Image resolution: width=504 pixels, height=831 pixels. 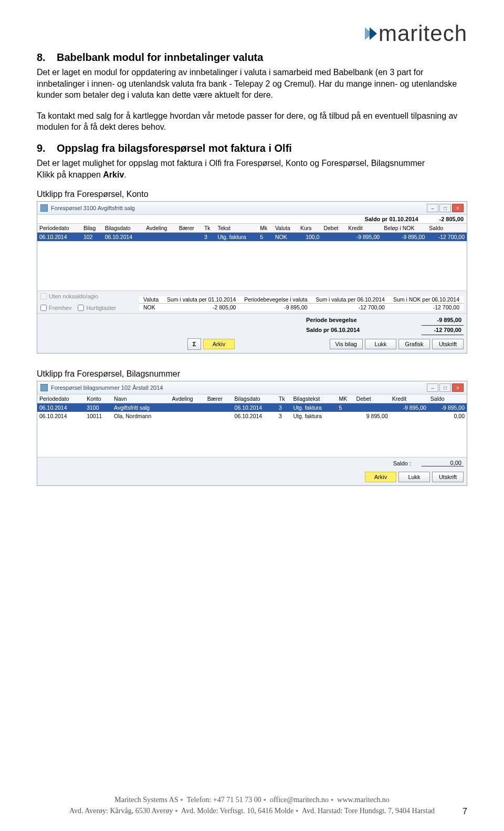 What do you see at coordinates (443, 331) in the screenshot?
I see `saldo-pr-value: -12 700,00` at bounding box center [443, 331].